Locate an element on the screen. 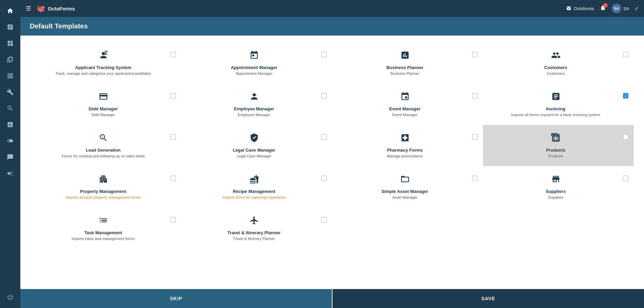 The height and width of the screenshot is (308, 644). template-inner-products: ProductsProducts is located at coordinates (556, 146).